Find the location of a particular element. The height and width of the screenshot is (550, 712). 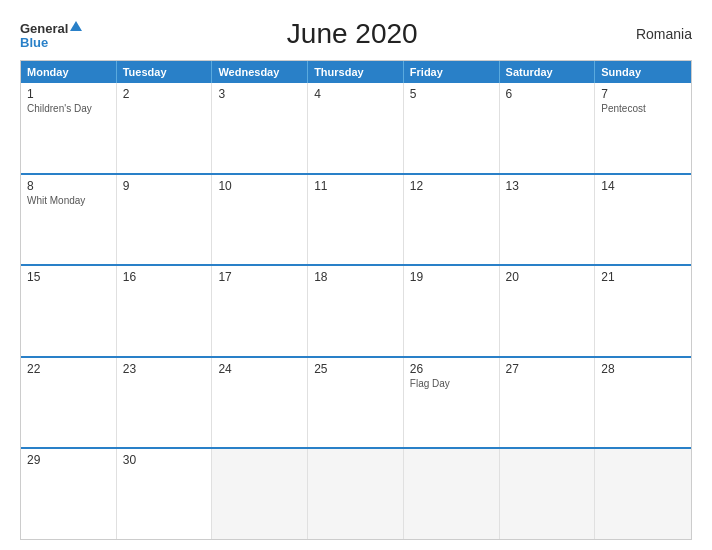

calendar-cell: 15 is located at coordinates (69, 311).